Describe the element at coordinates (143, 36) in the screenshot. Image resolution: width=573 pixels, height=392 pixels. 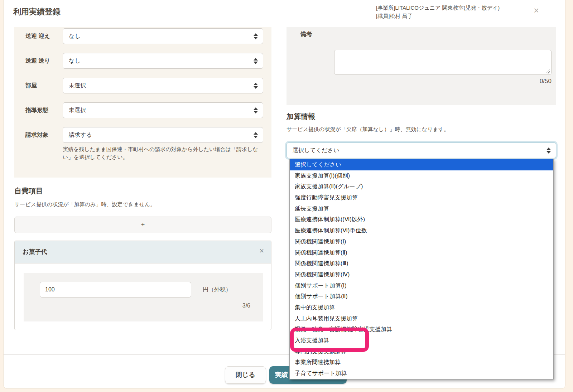
I see `form-row-pickup: 送迎 迎え なし` at that location.